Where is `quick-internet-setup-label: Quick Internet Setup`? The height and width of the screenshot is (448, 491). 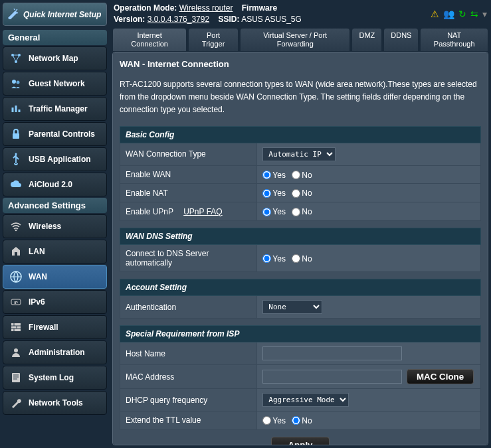 quick-internet-setup-label: Quick Internet Setup is located at coordinates (62, 15).